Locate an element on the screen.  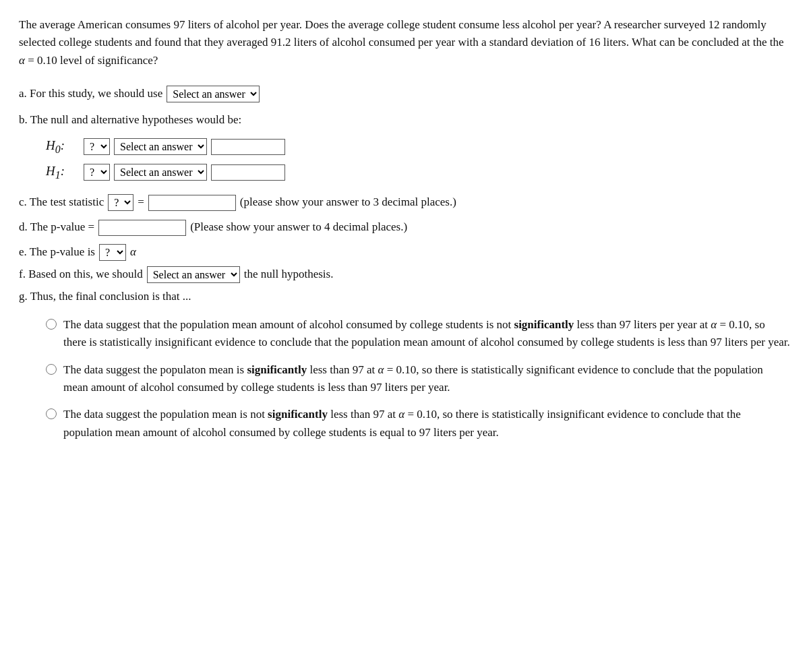
h0-label: H0: is located at coordinates (63, 147).